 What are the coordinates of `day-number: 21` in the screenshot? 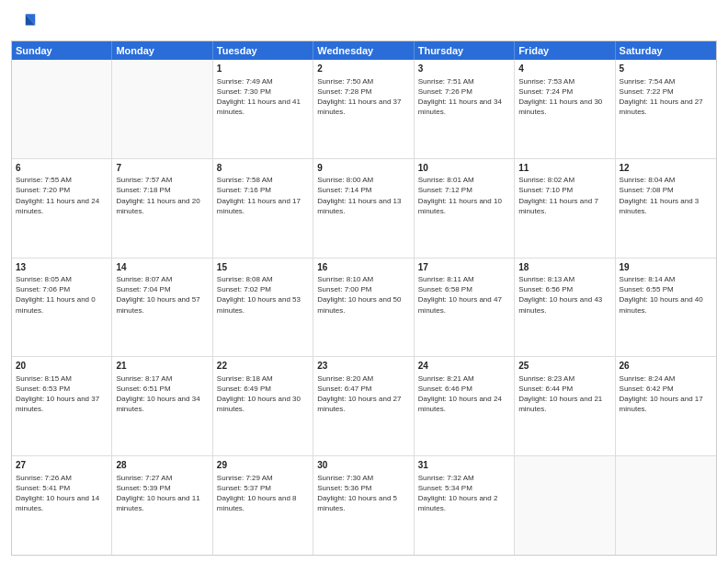 It's located at (162, 366).